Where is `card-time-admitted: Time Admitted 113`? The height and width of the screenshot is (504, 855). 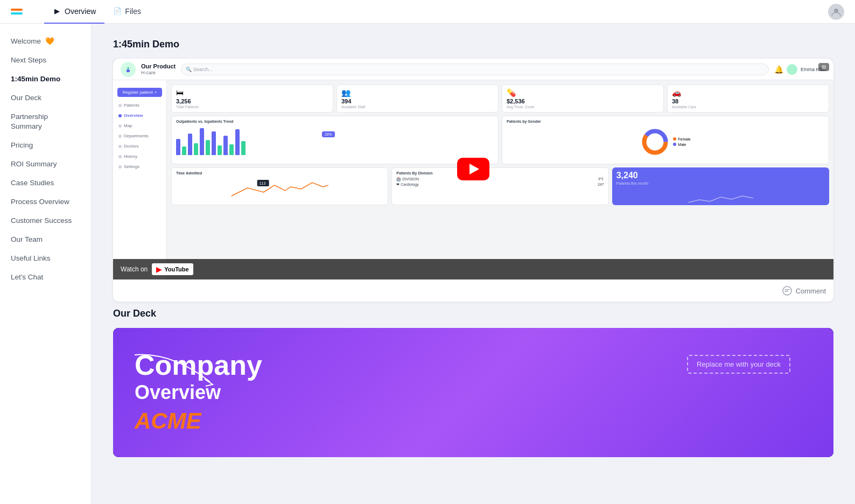 card-time-admitted: Time Admitted 113 is located at coordinates (280, 186).